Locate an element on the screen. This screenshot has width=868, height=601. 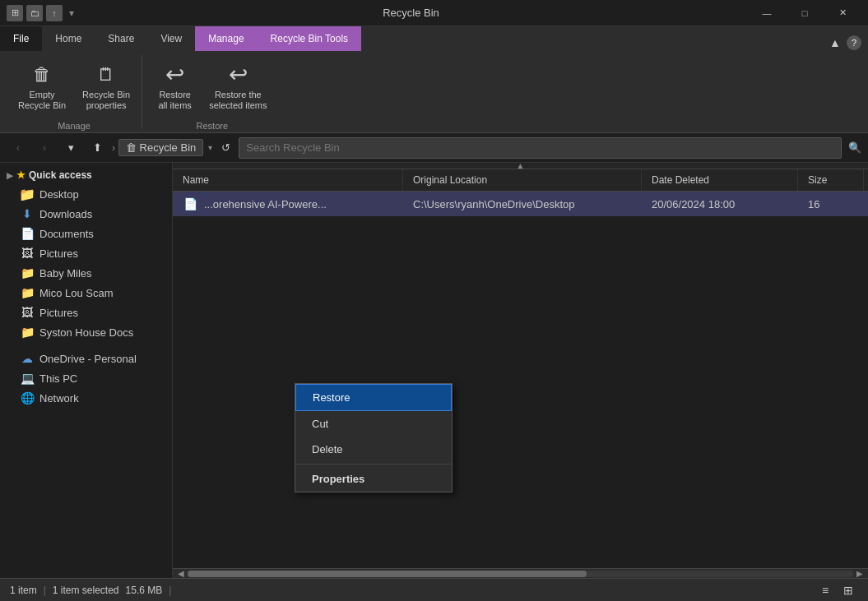
close-button: ✕ is located at coordinates (842, 13).